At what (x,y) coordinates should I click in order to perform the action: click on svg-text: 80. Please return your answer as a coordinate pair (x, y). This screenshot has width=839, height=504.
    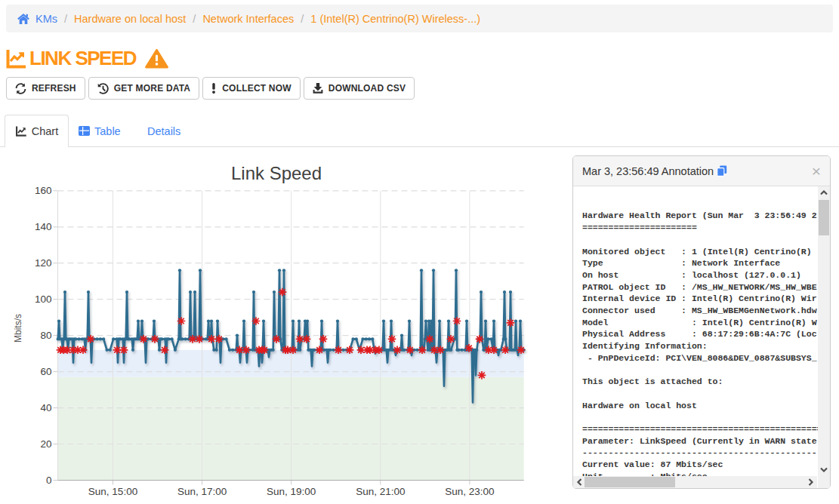
    Looking at the image, I should click on (45, 335).